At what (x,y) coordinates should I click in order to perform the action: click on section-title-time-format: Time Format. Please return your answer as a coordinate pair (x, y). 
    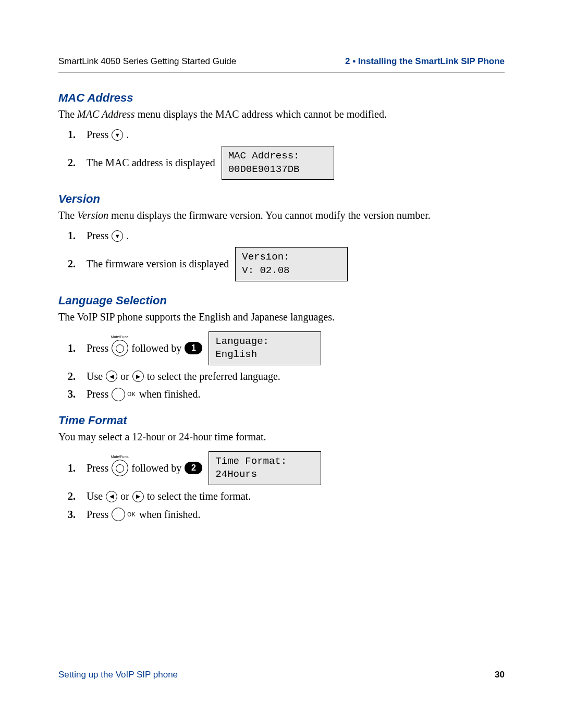
    Looking at the image, I should click on (282, 421).